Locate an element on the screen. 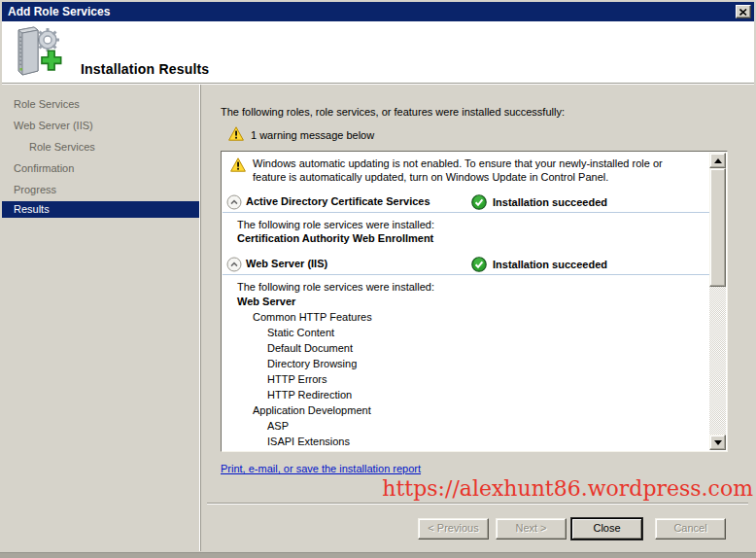 The image size is (756, 558). sidebar-item-results: Results is located at coordinates (101, 210).